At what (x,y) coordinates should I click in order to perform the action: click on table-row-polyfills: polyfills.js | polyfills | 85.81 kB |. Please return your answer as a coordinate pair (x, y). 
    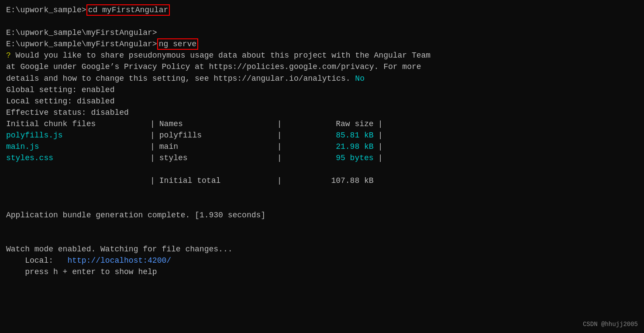
    Looking at the image, I should click on (322, 135).